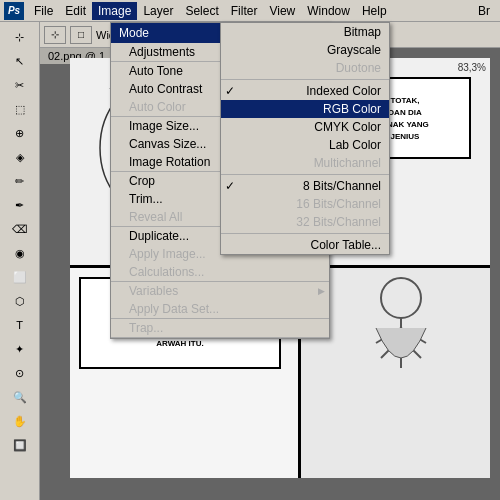 The image size is (500, 500). Describe the element at coordinates (20, 277) in the screenshot. I see `tool-eraser: ⬜` at that location.